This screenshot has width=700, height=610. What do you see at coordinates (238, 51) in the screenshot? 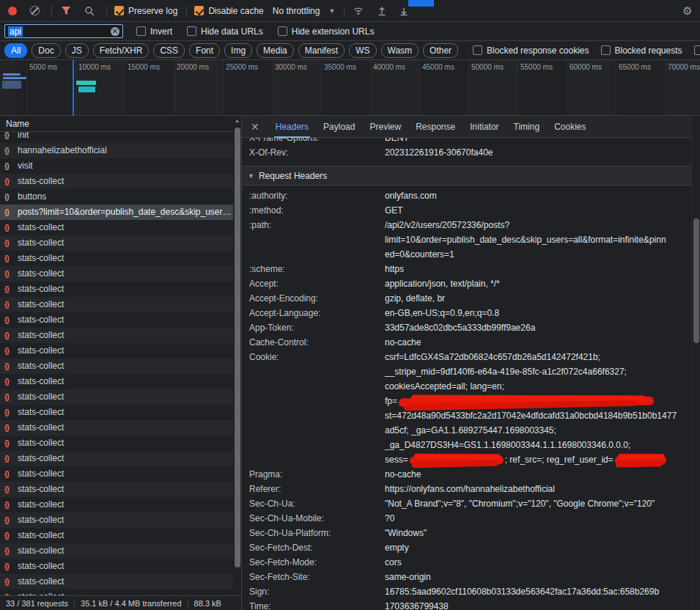
I see `type-pill-img: Img` at bounding box center [238, 51].